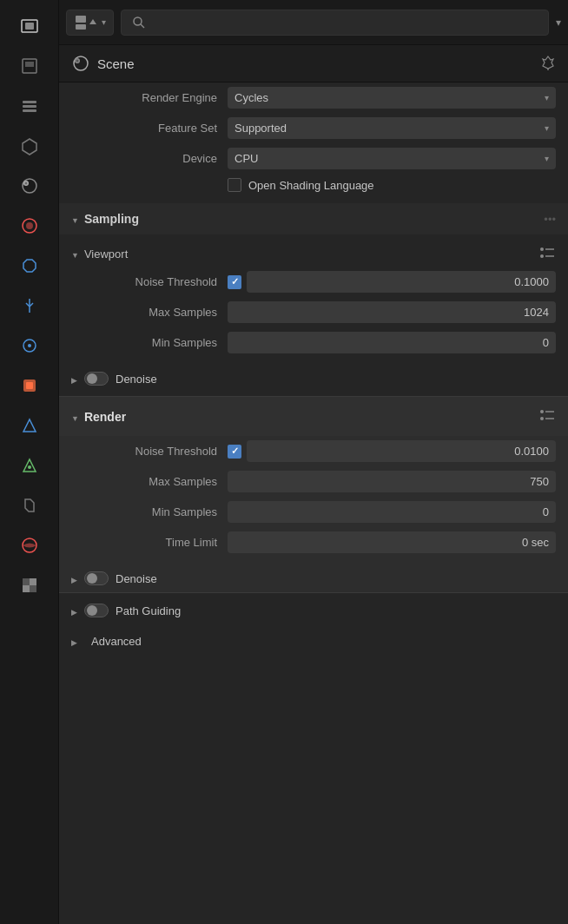 This screenshot has height=924, width=568. Describe the element at coordinates (30, 266) in the screenshot. I see `modifier-icon` at that location.